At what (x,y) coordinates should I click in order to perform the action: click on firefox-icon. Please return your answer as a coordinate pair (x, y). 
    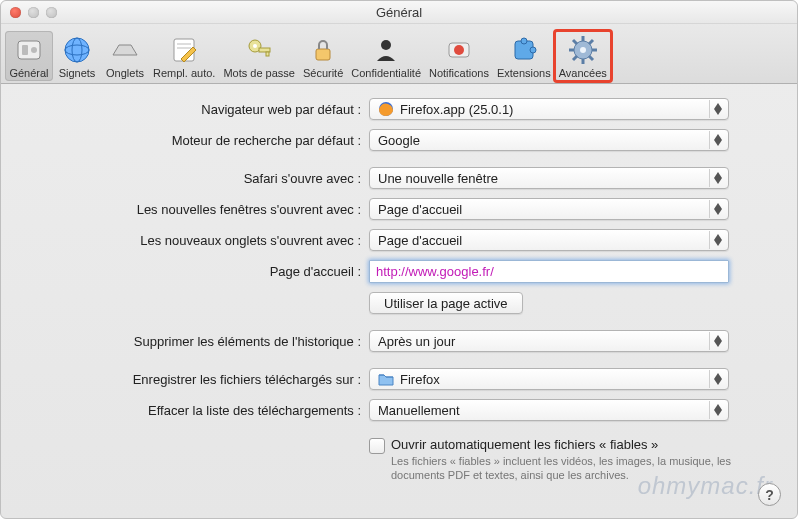
    Looking at the image, I should click on (386, 109).